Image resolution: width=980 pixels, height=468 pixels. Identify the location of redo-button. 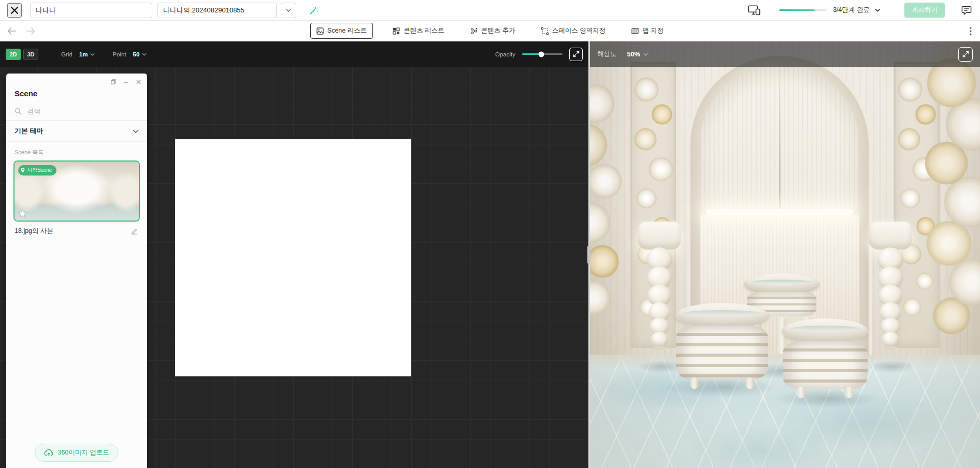
(31, 31).